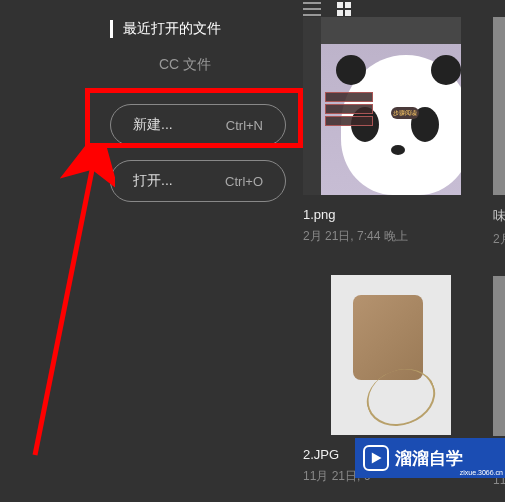 Image resolution: width=505 pixels, height=502 pixels. What do you see at coordinates (382, 236) in the screenshot?
I see `thumbnail-date: 2月 21日, 7:44 晚上` at bounding box center [382, 236].